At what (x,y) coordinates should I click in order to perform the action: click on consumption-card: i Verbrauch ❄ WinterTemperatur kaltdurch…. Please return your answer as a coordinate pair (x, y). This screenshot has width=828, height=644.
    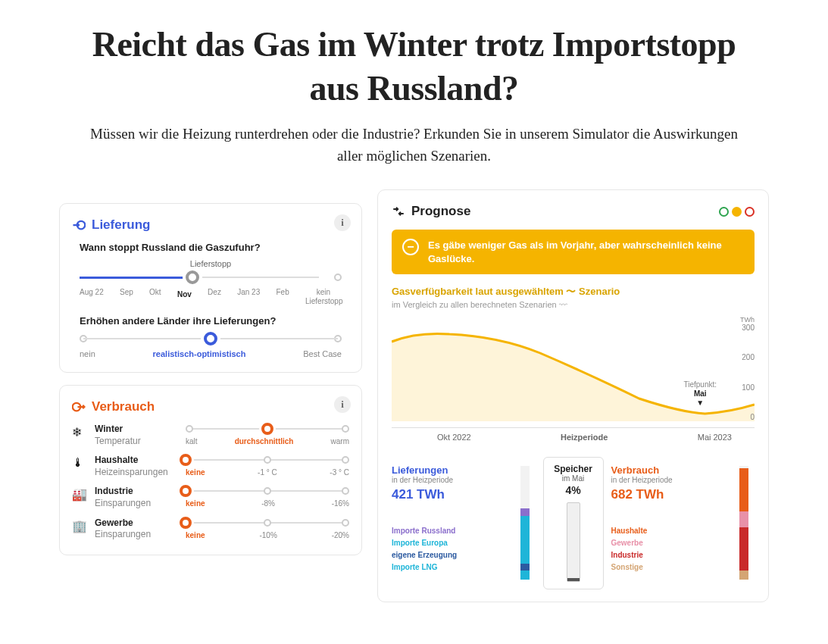
    Looking at the image, I should click on (211, 470).